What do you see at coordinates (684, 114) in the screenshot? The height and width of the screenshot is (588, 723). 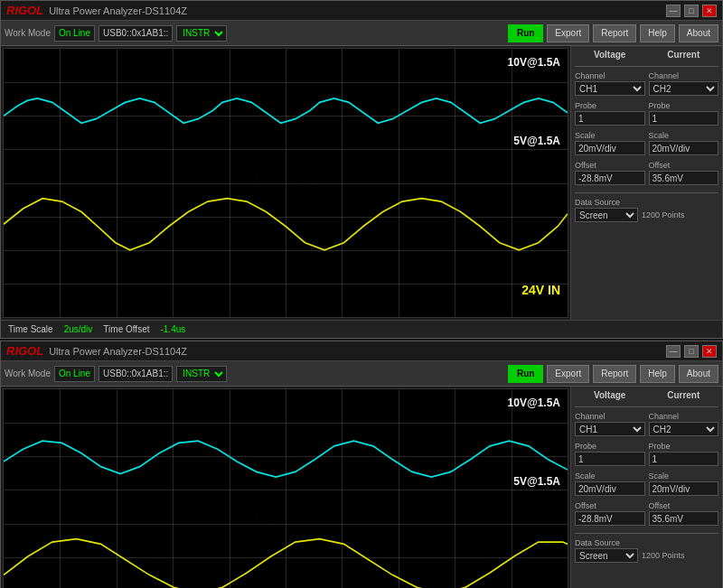 I see `c-probe-group-1: Probe 1` at bounding box center [684, 114].